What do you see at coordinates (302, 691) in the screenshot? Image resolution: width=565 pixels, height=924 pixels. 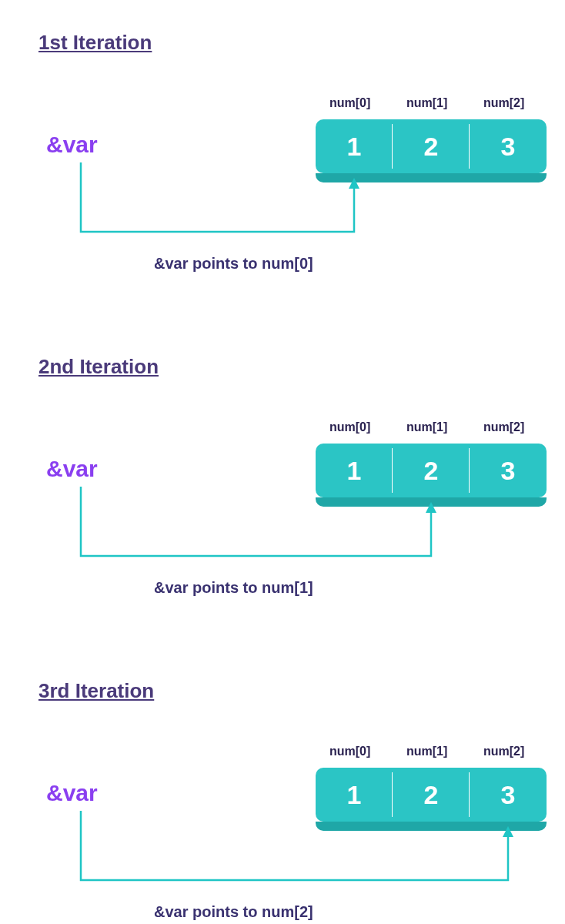 I see `iteration-title: 3rd Iteration` at bounding box center [302, 691].